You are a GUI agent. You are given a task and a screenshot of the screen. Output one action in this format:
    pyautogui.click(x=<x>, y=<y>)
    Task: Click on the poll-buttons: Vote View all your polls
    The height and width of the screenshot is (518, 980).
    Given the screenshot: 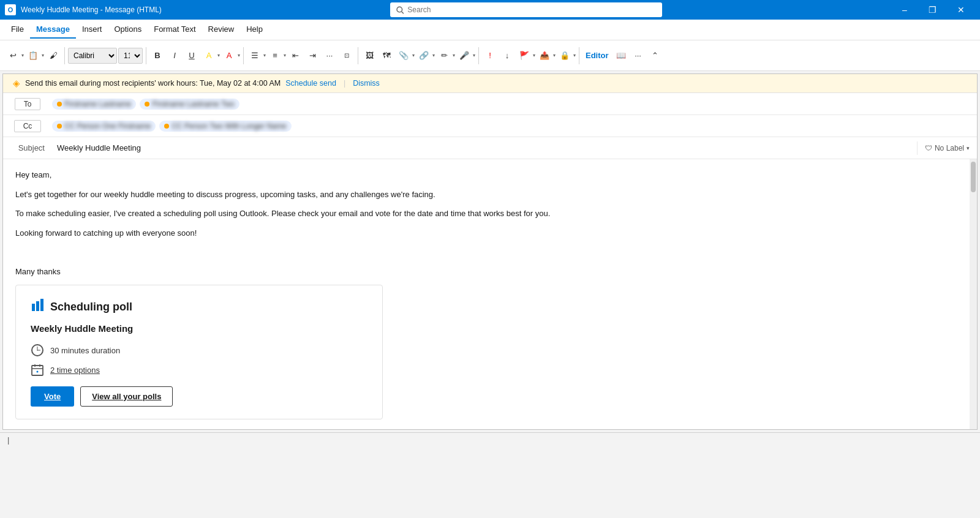 What is the action you would take?
    pyautogui.click(x=199, y=397)
    